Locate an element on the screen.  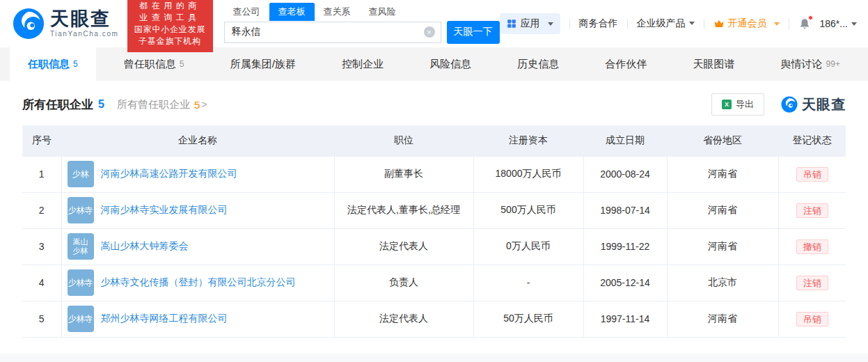
tab-positions: 任职信息5 is located at coordinates (53, 64).